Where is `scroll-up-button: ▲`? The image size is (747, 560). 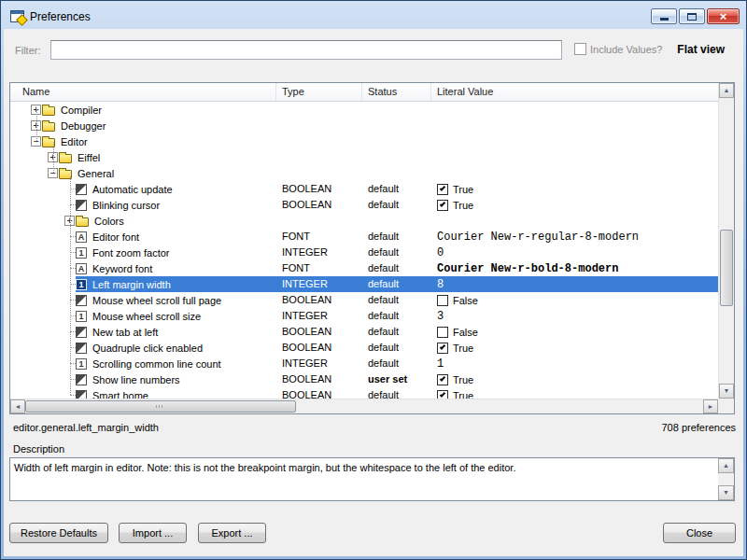 scroll-up-button: ▲ is located at coordinates (726, 91).